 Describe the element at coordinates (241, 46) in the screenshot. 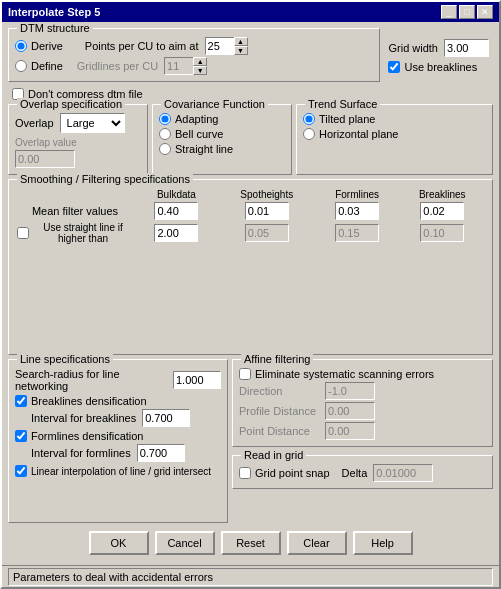

I see `points-per-cu-spinner: ▲ ▼` at that location.